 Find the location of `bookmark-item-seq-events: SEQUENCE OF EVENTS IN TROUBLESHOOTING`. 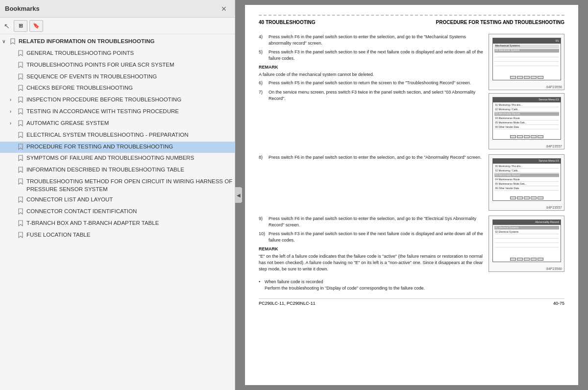

bookmark-item-seq-events: SEQUENCE OF EVENTS IN TROUBLESHOOTING is located at coordinates (118, 77).